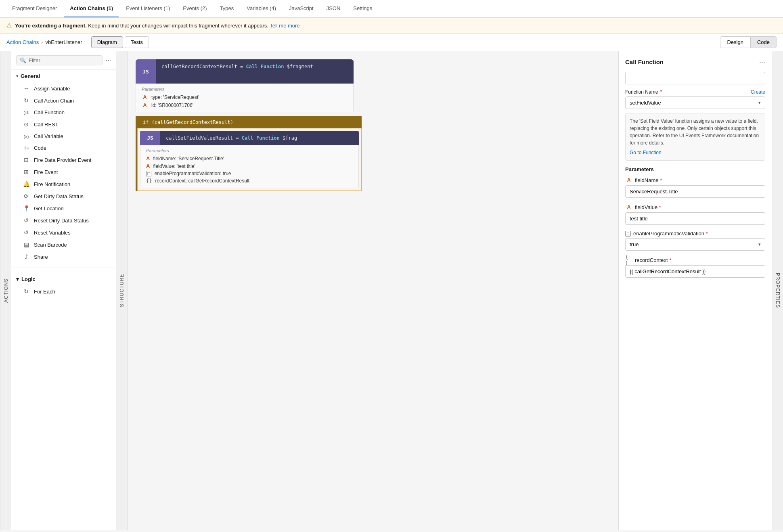 This screenshot has width=783, height=532. What do you see at coordinates (174, 166) in the screenshot?
I see `param-value: fieldValue: 'test title'` at bounding box center [174, 166].